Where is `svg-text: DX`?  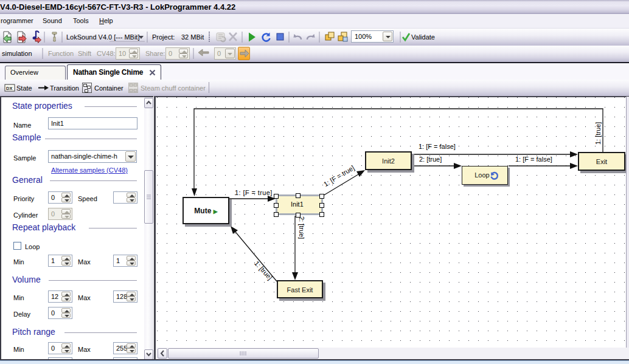 svg-text: DX is located at coordinates (9, 89).